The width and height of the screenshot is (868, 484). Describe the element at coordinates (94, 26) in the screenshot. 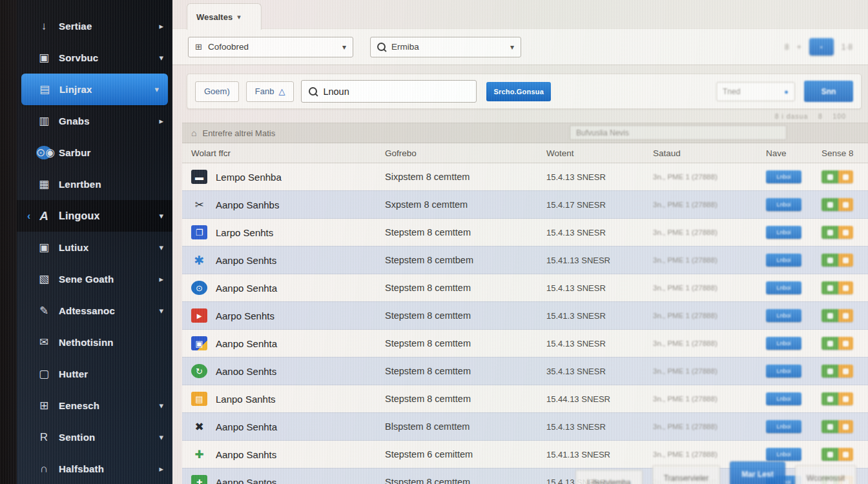

I see `sidebar-item: ↓ Sertiae ▸` at that location.